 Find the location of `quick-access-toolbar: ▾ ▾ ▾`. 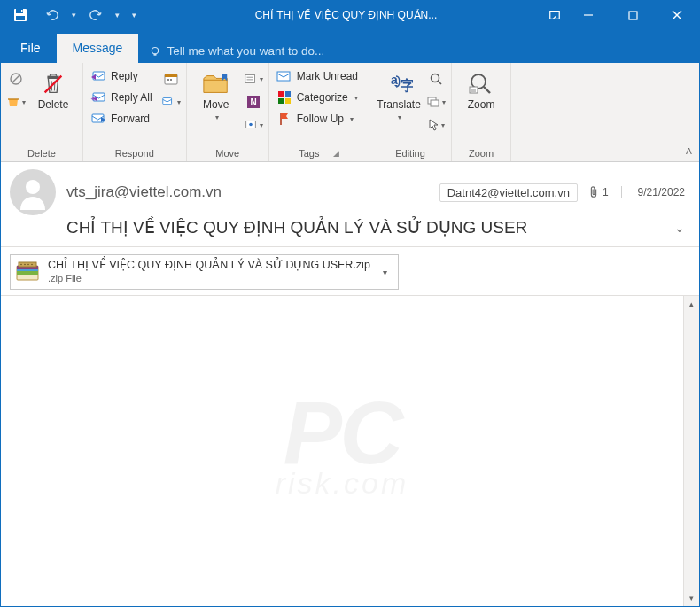

quick-access-toolbar: ▾ ▾ ▾ is located at coordinates (73, 15).